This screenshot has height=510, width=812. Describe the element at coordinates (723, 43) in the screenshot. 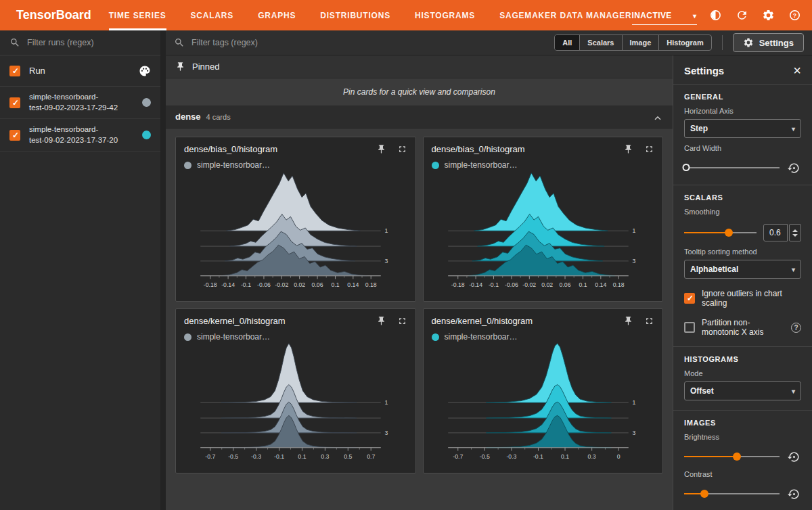

I see `toolbar-divider` at that location.